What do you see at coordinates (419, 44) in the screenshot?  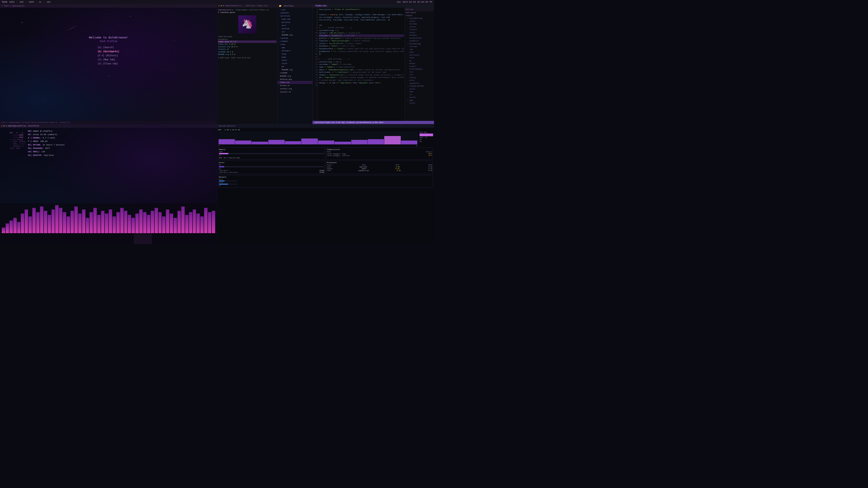 I see `outline-usersettings: ▸ userSettings` at bounding box center [419, 44].